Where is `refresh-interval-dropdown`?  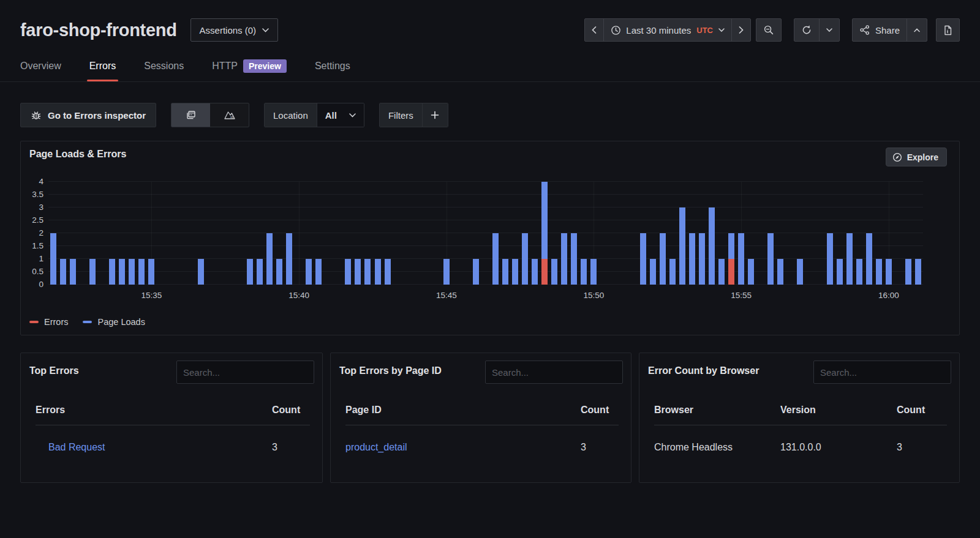 refresh-interval-dropdown is located at coordinates (829, 30).